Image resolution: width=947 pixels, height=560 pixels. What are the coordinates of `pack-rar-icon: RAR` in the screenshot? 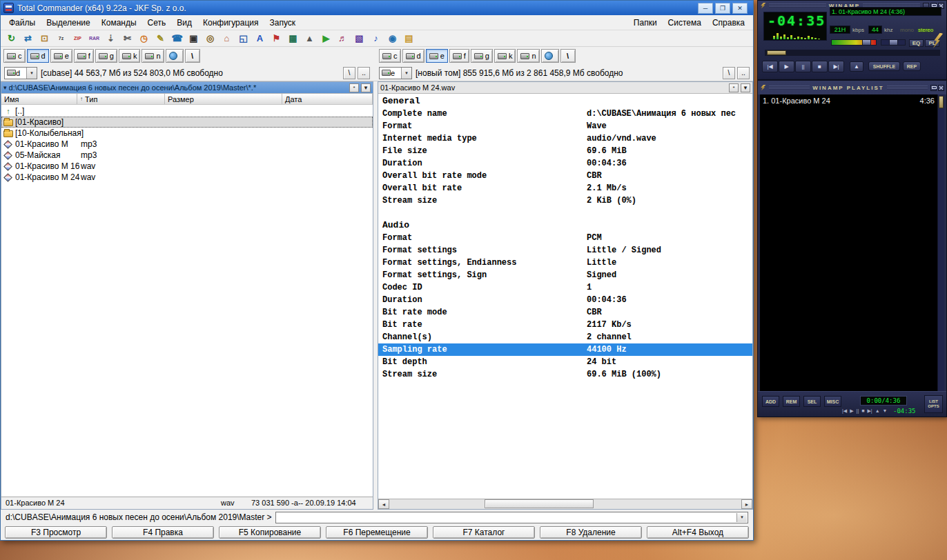 It's located at (94, 39).